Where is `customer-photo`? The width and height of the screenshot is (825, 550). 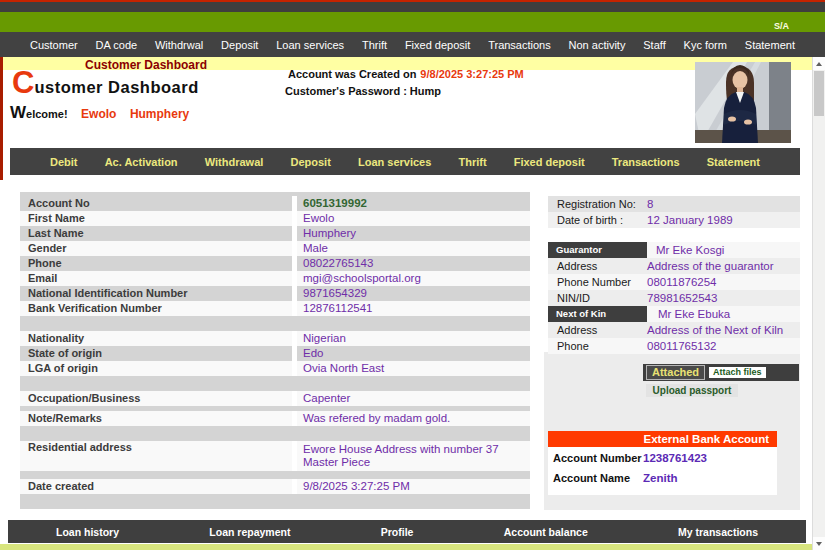 customer-photo is located at coordinates (743, 102).